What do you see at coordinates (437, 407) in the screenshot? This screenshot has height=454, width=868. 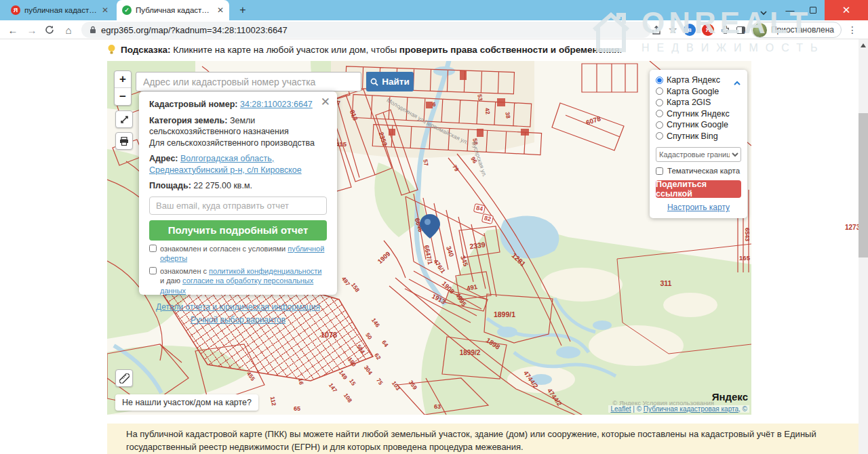 I see `map-parcel-label: 63` at bounding box center [437, 407].